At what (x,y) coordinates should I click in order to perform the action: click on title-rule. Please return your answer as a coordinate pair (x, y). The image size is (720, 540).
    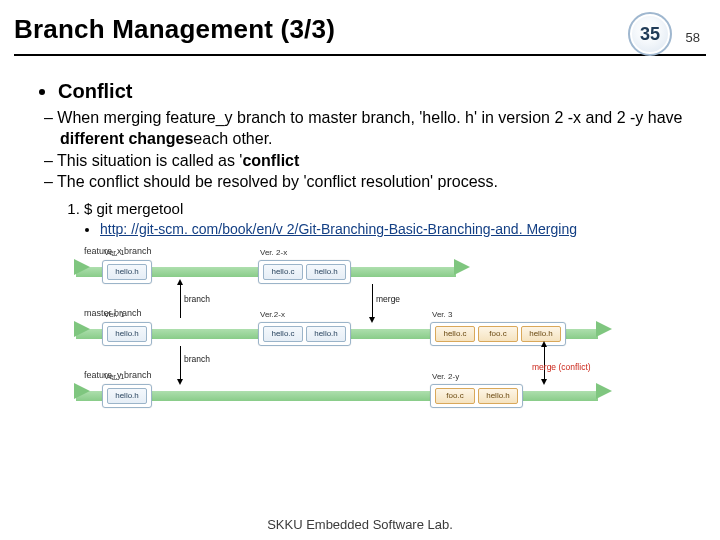
    Looking at the image, I should click on (360, 55).